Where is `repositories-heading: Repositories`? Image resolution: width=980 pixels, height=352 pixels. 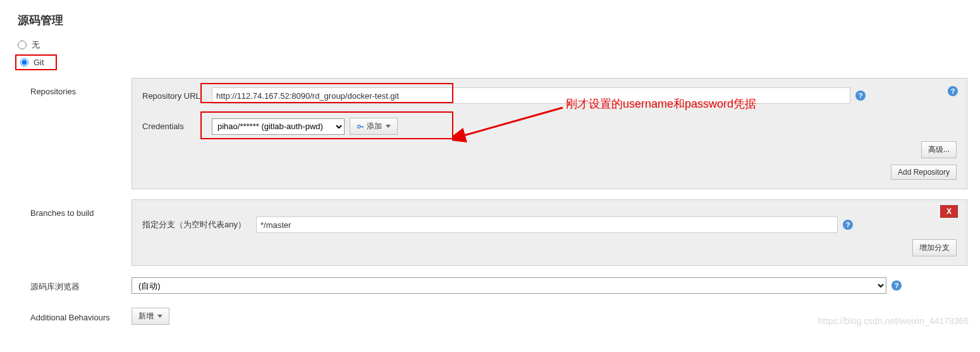 repositories-heading: Repositories is located at coordinates (81, 134).